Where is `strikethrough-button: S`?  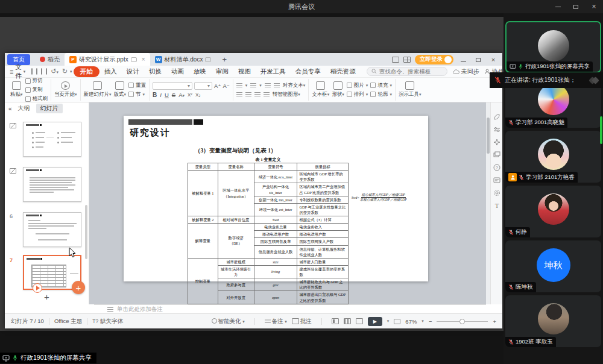
strikethrough-button: S is located at coordinates (174, 95).